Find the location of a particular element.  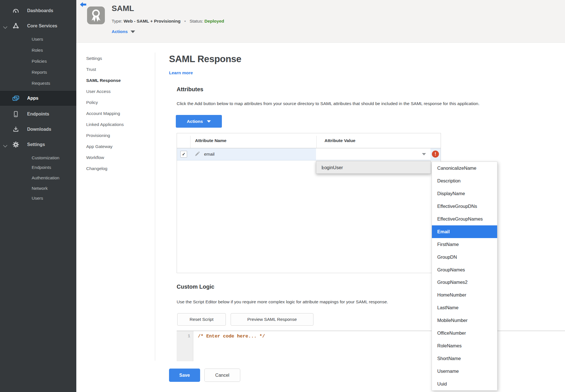

app-header: SAML Type: Web - SAML + Provisioning • S… is located at coordinates (321, 21).